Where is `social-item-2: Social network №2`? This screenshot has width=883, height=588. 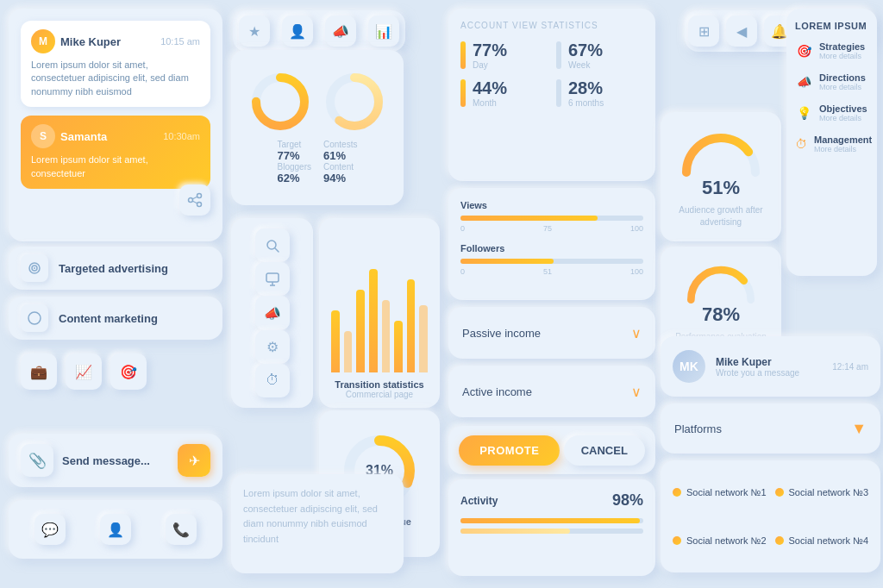
social-item-2: Social network №2 is located at coordinates (719, 541).